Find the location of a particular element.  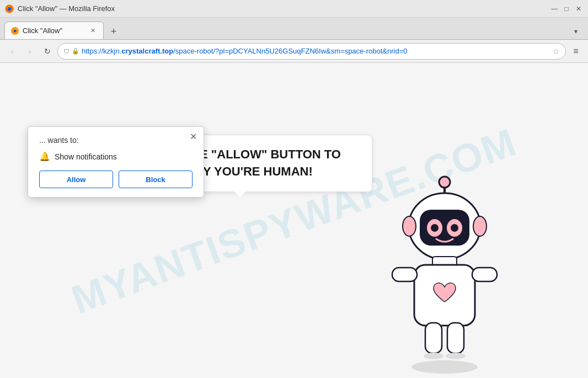

popup-permission-text: Show notifications is located at coordinates (86, 157).